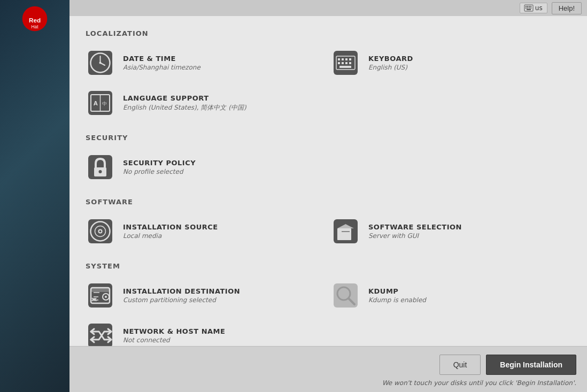  Describe the element at coordinates (205, 332) in the screenshot. I see `network-item: NETWORK & HOST NAME Not connected` at that location.